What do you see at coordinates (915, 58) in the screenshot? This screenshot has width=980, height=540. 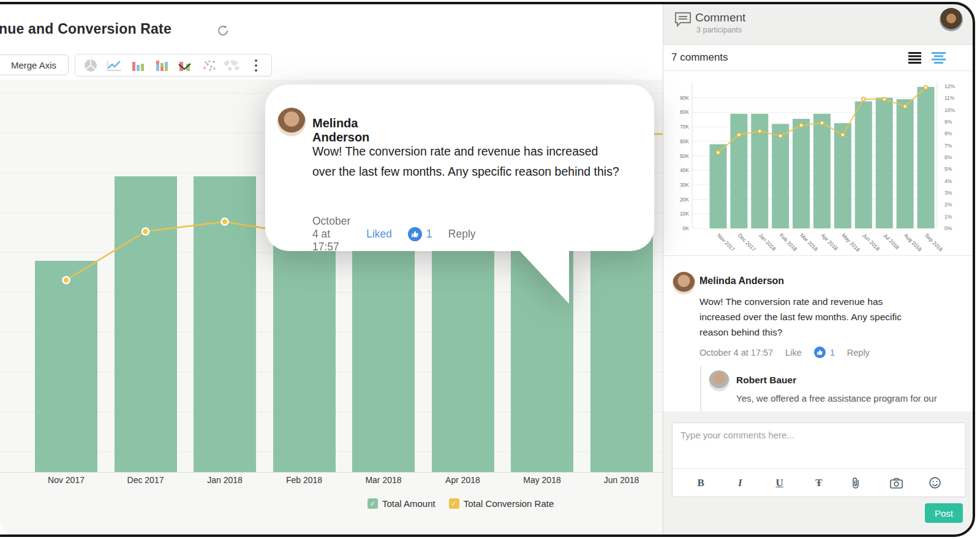 I see `list-view-icon` at bounding box center [915, 58].